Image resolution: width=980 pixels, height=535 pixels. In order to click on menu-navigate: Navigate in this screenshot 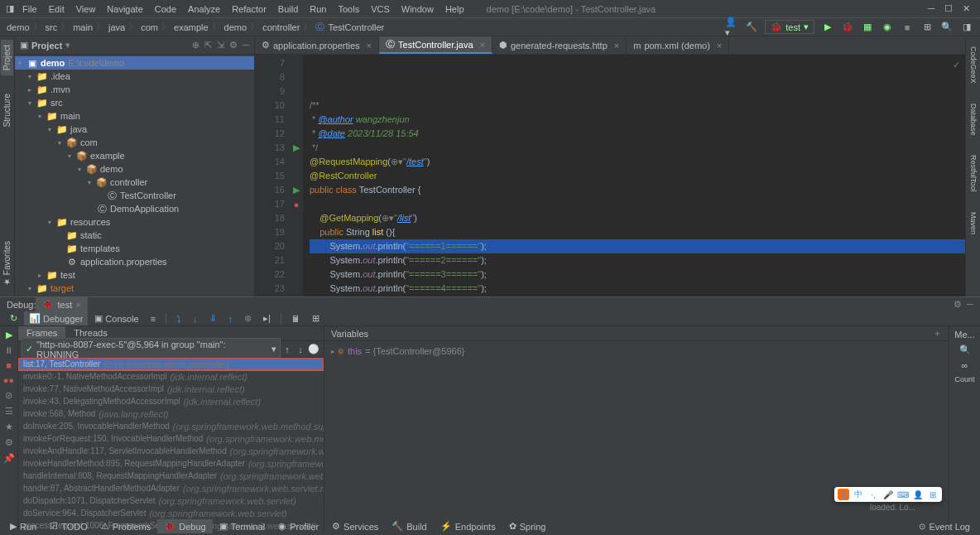, I will do `click(124, 9)`.